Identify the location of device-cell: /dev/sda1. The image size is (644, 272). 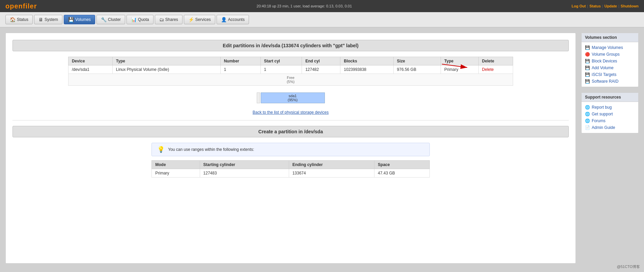
(90, 70).